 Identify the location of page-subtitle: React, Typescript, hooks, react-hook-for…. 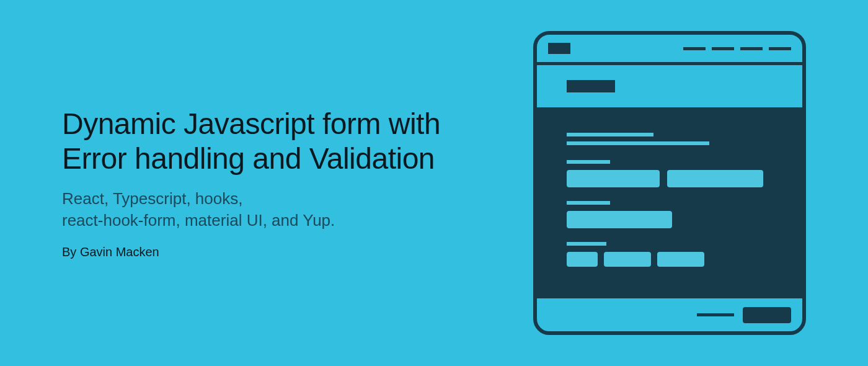
(273, 210).